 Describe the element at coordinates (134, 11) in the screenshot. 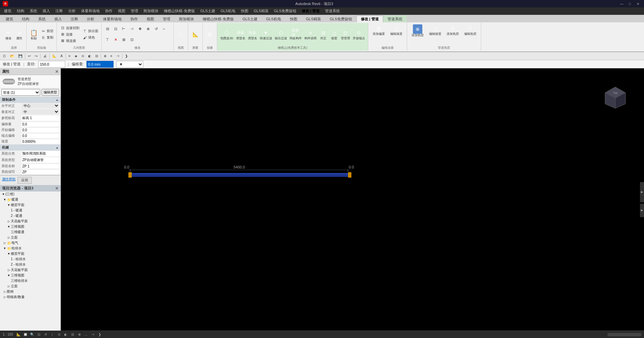

I see `menu-item-manage: 管理` at that location.